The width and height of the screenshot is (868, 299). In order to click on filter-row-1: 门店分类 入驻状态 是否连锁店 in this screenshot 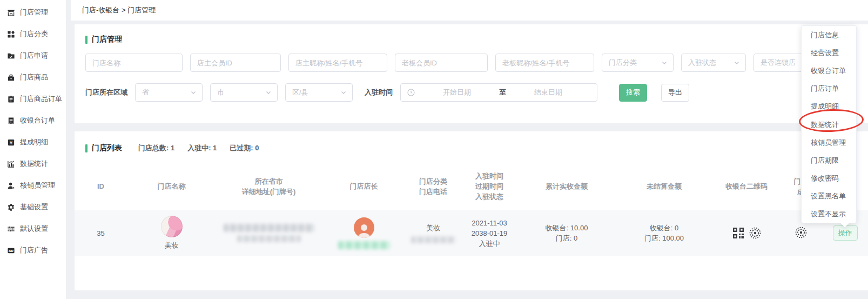, I will do `click(476, 63)`.